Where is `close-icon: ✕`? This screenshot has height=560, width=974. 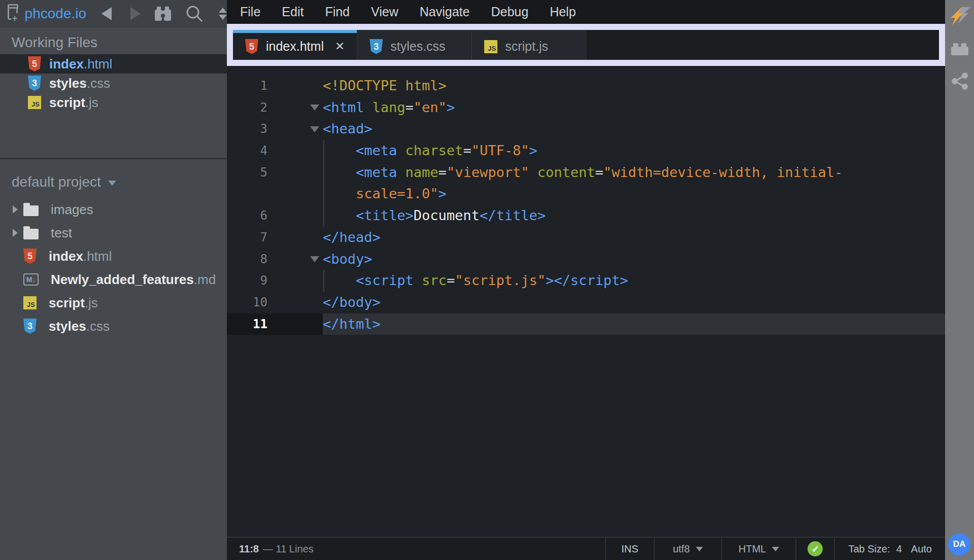
close-icon: ✕ is located at coordinates (340, 47).